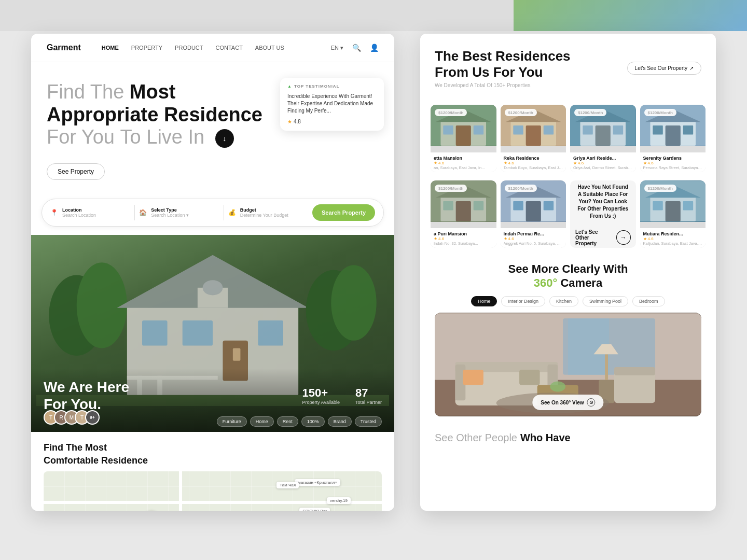  What do you see at coordinates (72, 417) in the screenshot?
I see `hero-avatars: T R M T 9+` at bounding box center [72, 417].